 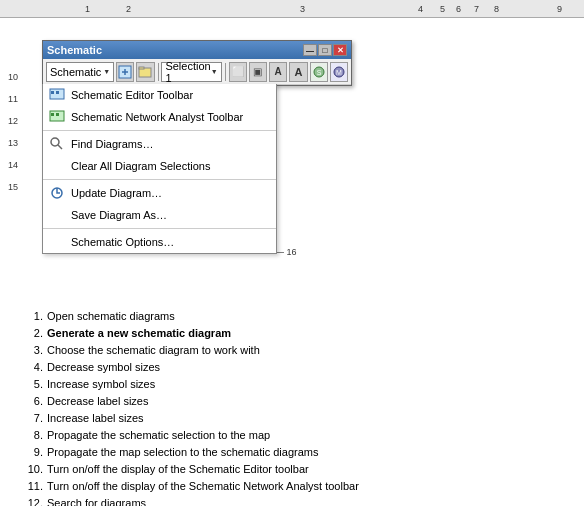 What do you see at coordinates (300, 435) in the screenshot?
I see `list-item-8: 8. Propagate the schematic selection to …` at bounding box center [300, 435].